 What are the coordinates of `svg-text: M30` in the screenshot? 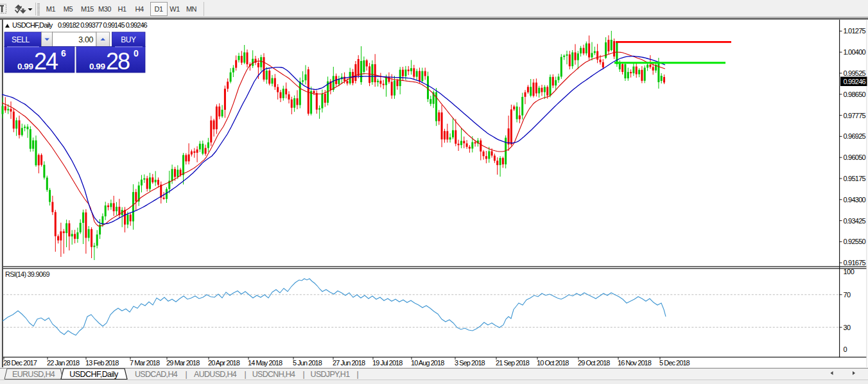 It's located at (105, 9).